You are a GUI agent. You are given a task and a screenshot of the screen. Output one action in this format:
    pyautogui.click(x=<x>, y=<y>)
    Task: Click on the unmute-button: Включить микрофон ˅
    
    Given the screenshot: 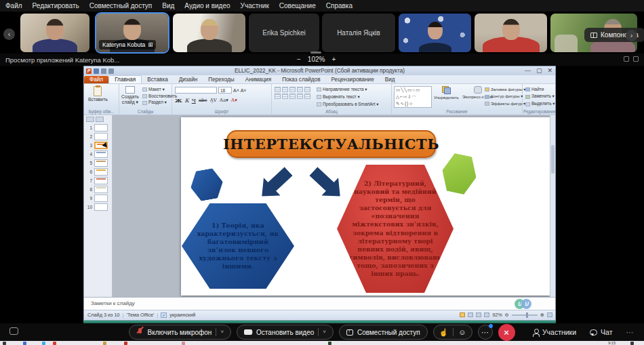 What is the action you would take?
    pyautogui.click(x=180, y=332)
    